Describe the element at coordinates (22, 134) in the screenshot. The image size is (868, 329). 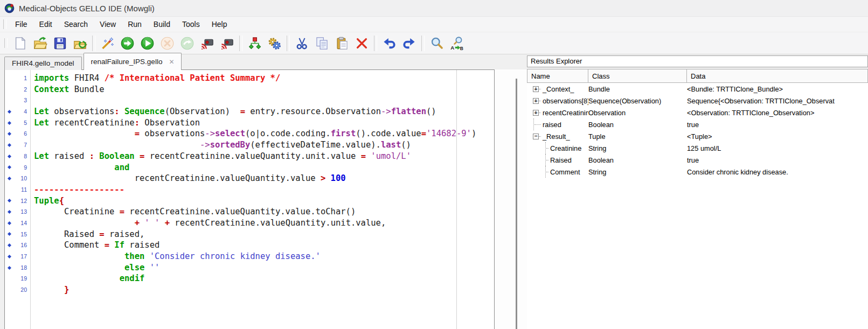
I see `line-number: 6` at that location.